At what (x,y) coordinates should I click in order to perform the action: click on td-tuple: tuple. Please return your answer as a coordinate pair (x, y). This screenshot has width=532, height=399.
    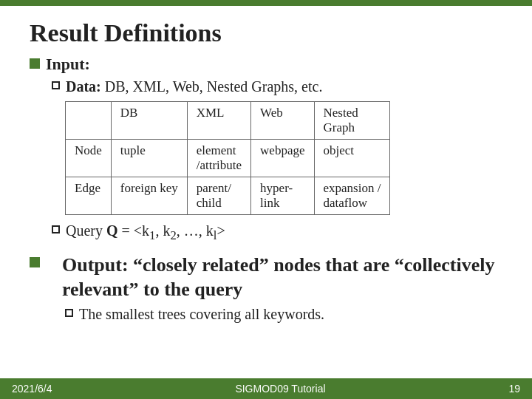
    Looking at the image, I should click on (149, 158).